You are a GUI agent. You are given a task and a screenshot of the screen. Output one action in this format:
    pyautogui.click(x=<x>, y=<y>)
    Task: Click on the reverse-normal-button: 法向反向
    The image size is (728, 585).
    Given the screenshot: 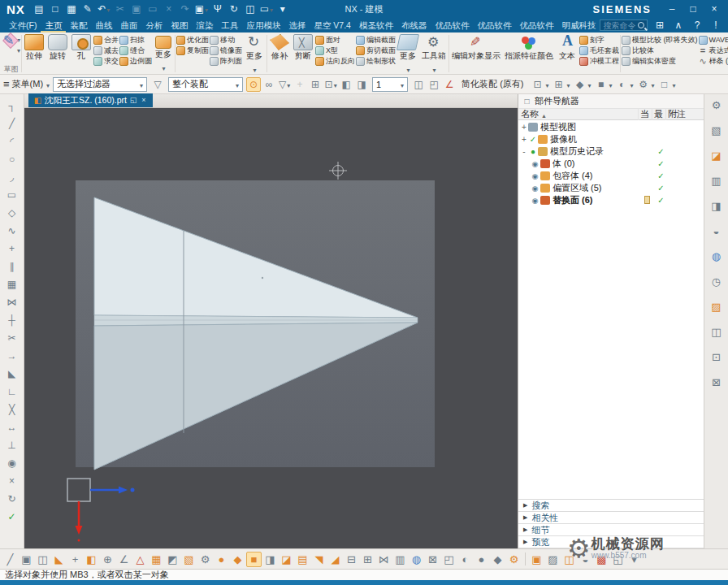 What is the action you would take?
    pyautogui.click(x=335, y=61)
    